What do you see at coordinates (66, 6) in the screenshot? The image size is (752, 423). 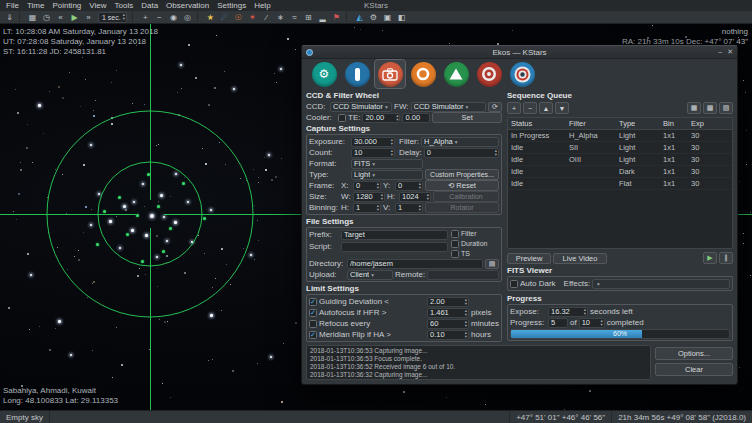 I see `menu-item-pointing: Pointing` at bounding box center [66, 6].